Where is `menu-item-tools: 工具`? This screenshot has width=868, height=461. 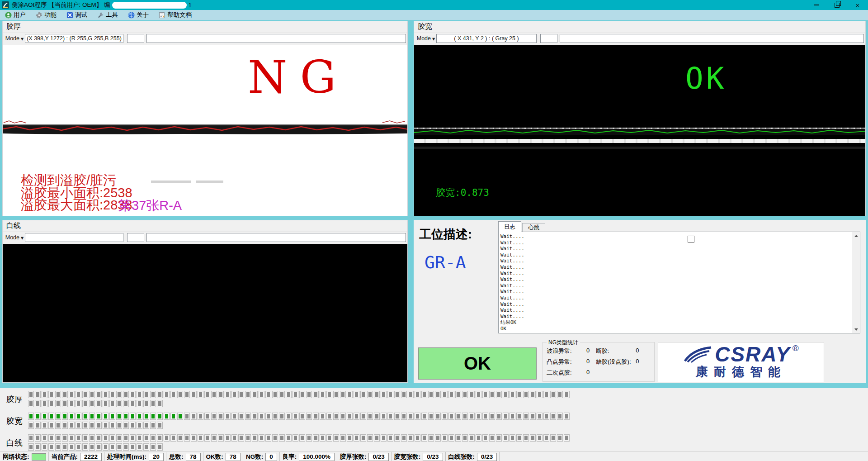
menu-item-tools: 工具 is located at coordinates (108, 15).